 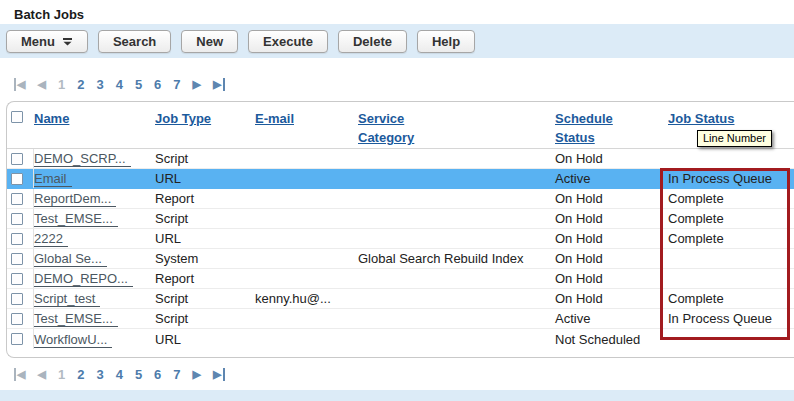 What do you see at coordinates (400, 239) in the screenshot?
I see `table-row: 2222 URL On Hold Complete` at bounding box center [400, 239].